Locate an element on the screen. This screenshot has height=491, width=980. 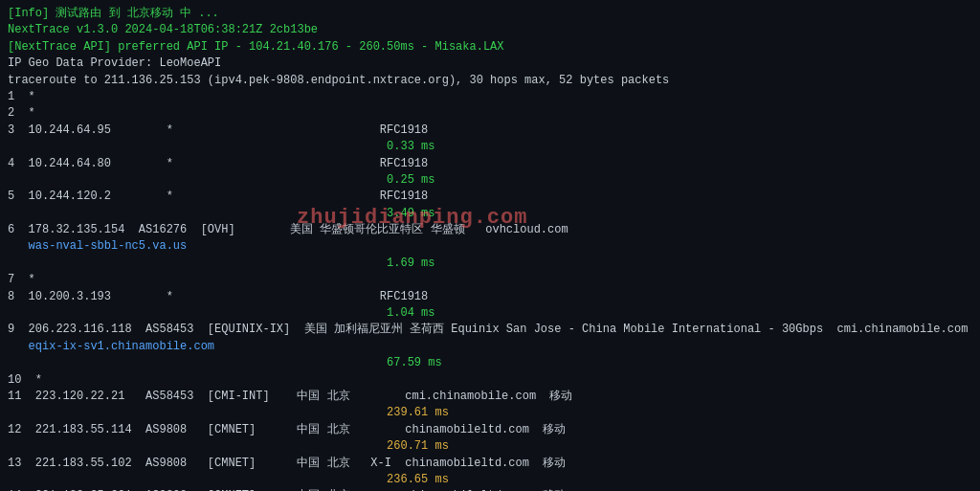
hop1: 1 * is located at coordinates (490, 98).